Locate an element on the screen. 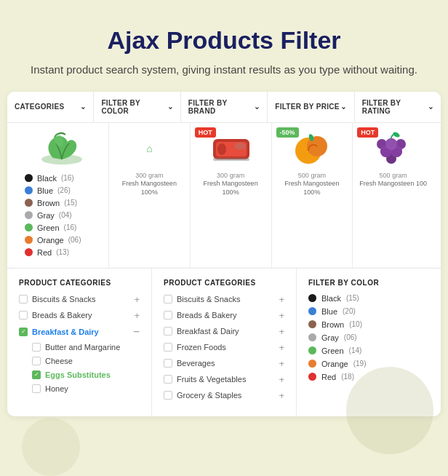  product-card-1: ⌂ 300 gram Fresh Mangosteen 100% is located at coordinates (150, 195).